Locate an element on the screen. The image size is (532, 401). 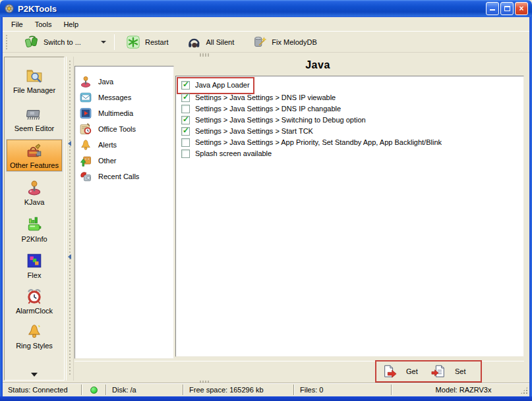
fix-melodydb-button: Fix MelodyDB is located at coordinates (285, 42).